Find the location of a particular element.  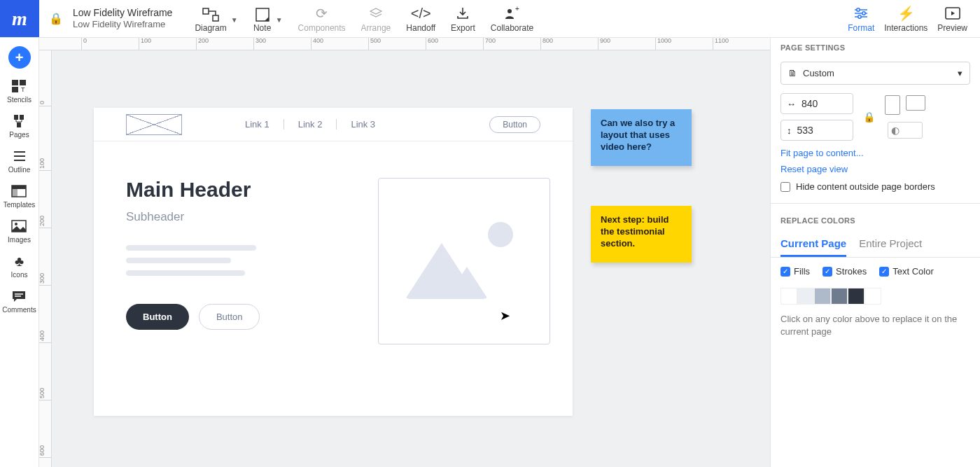

tab-entire-project: Entire Project is located at coordinates (890, 244).